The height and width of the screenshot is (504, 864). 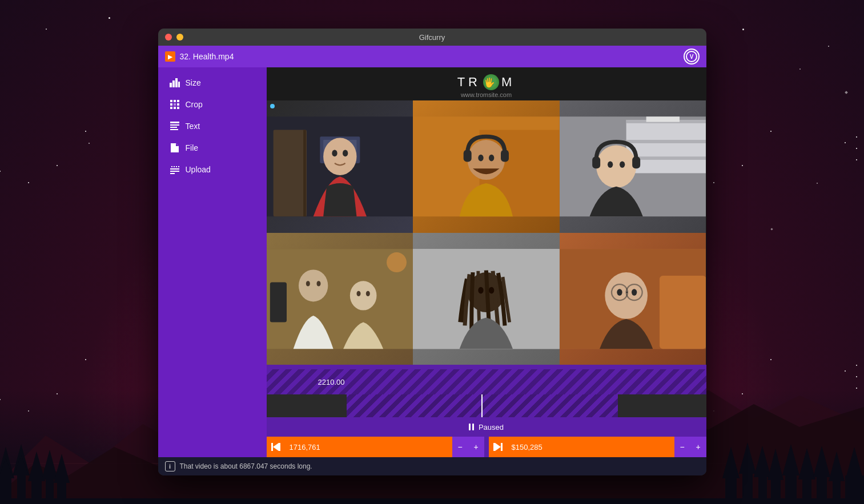 I want to click on bar-chart-icon, so click(x=175, y=83).